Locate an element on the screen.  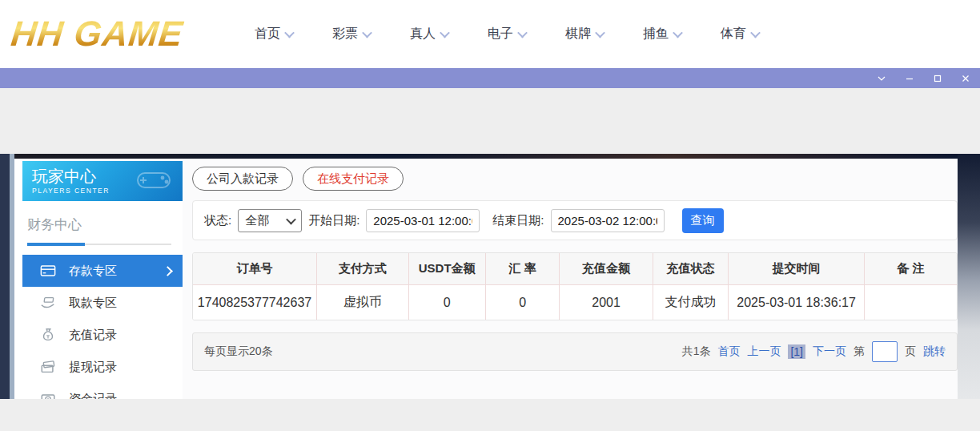
nav-item-label: 体育 is located at coordinates (733, 34).